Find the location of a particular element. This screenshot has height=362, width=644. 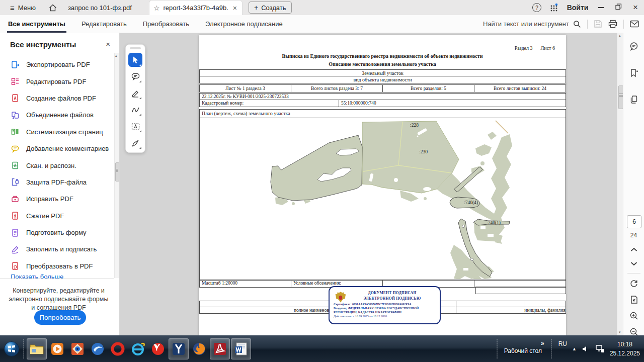

taskbar-explorer is located at coordinates (37, 349).